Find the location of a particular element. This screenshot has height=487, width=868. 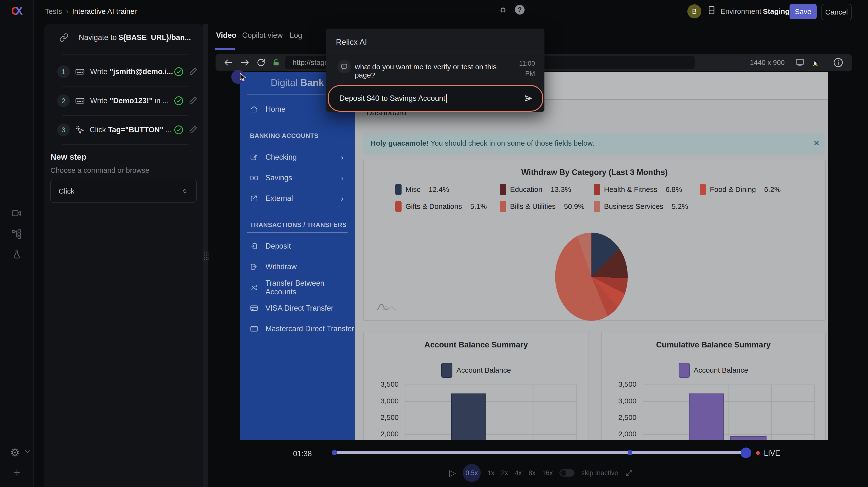

play-icon: ▷ is located at coordinates (453, 473).